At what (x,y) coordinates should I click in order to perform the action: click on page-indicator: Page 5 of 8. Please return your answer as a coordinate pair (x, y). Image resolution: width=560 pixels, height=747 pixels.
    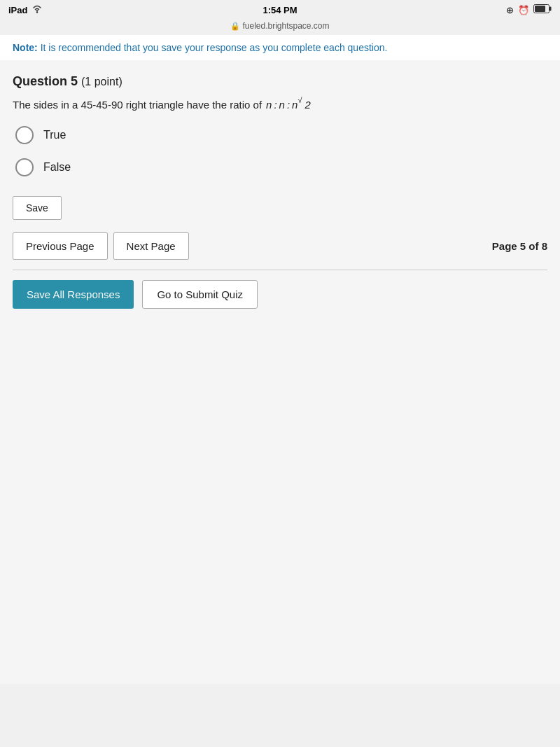
    Looking at the image, I should click on (519, 246).